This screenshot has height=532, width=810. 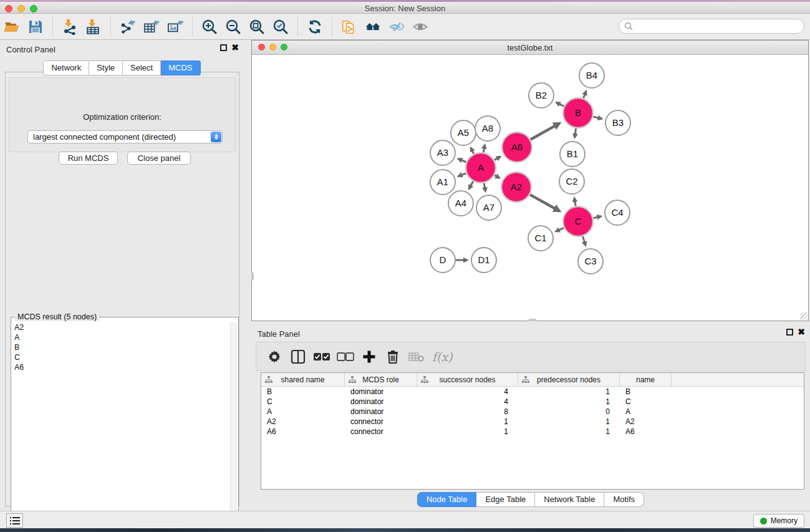 I want to click on memory-button: Memory, so click(x=779, y=521).